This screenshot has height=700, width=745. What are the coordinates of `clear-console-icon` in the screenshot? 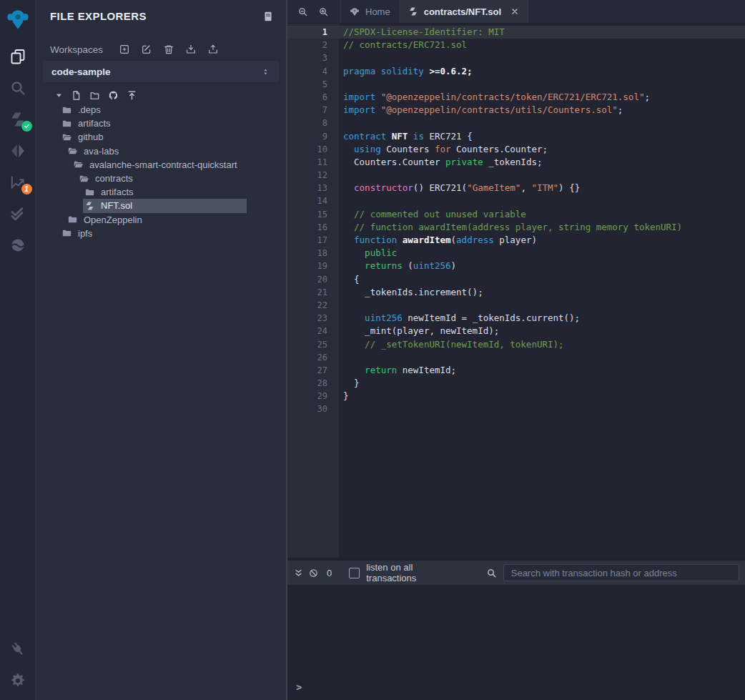 It's located at (313, 573).